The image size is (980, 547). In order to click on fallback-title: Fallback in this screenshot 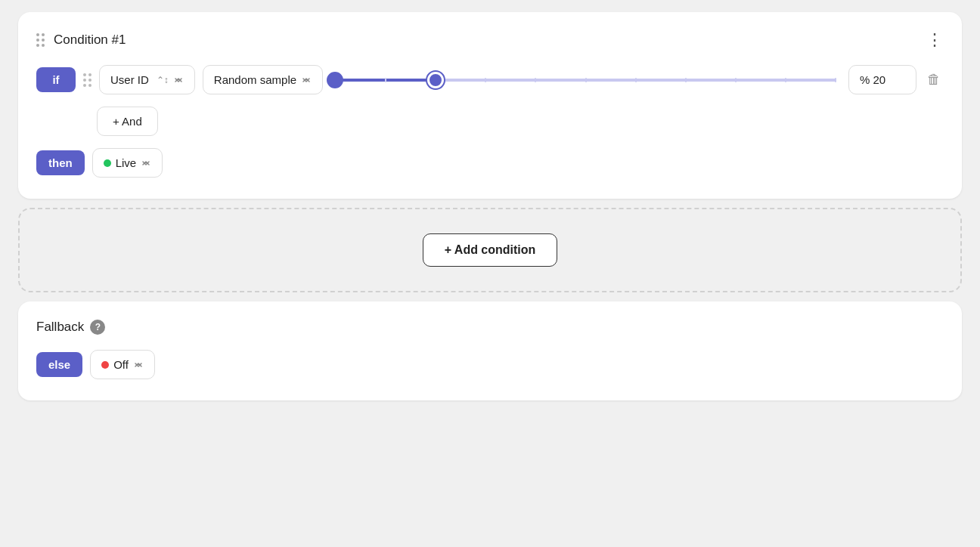, I will do `click(60, 327)`.